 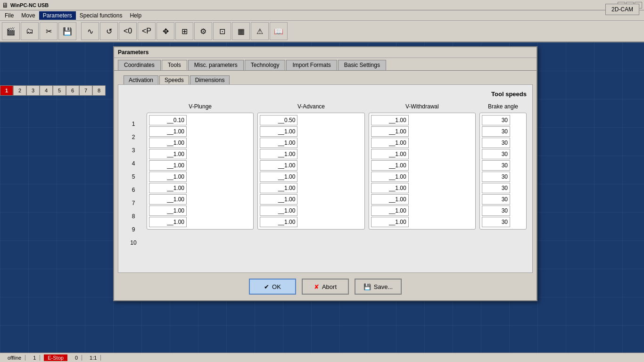 What do you see at coordinates (133, 230) in the screenshot?
I see `row-label-9: 9` at bounding box center [133, 230].